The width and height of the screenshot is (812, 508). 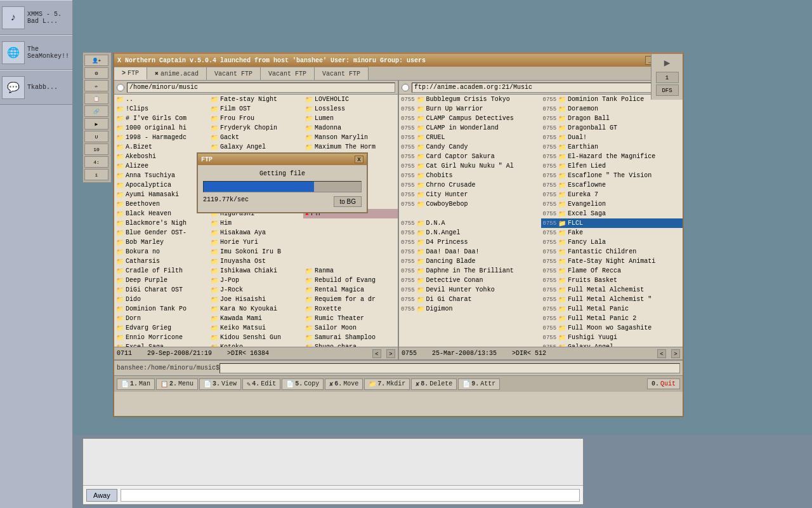 I want to click on transfer-close-button: X, so click(x=359, y=159).